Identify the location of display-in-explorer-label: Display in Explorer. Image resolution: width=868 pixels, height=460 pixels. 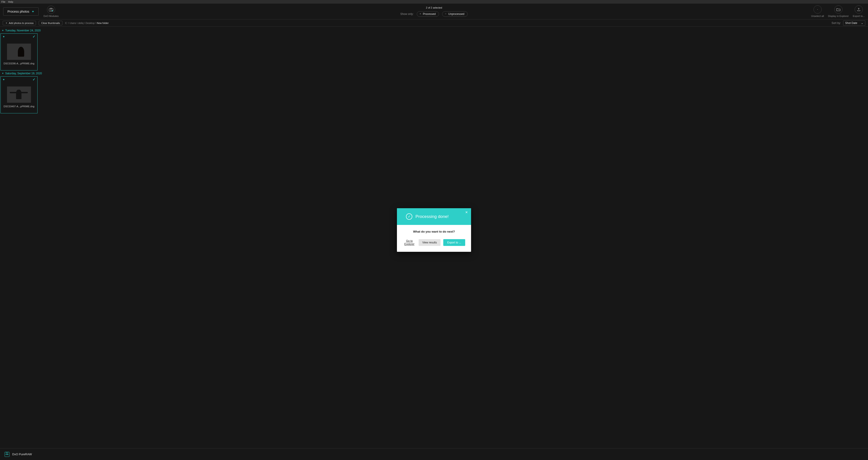
(838, 16).